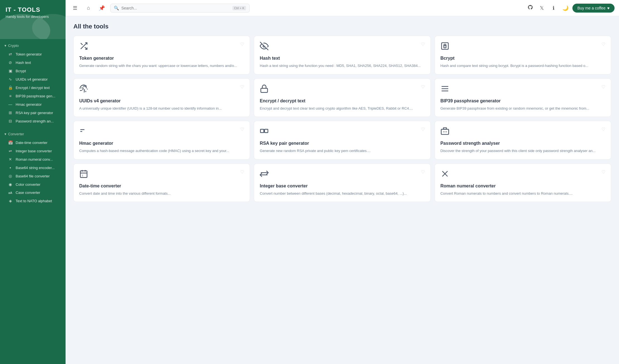 This screenshot has height=364, width=619. Describe the element at coordinates (33, 71) in the screenshot. I see `sidebar-item-bcrypt: ▣ Bcrypt` at that location.